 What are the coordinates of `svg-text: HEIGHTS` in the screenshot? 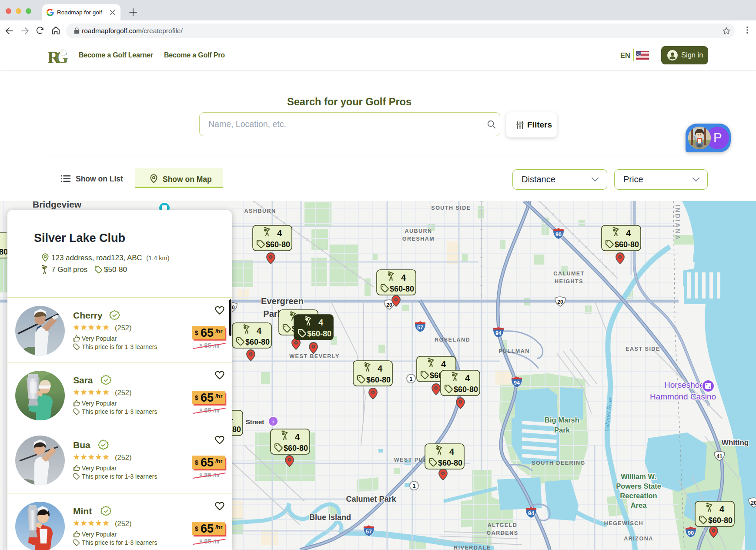 It's located at (569, 282).